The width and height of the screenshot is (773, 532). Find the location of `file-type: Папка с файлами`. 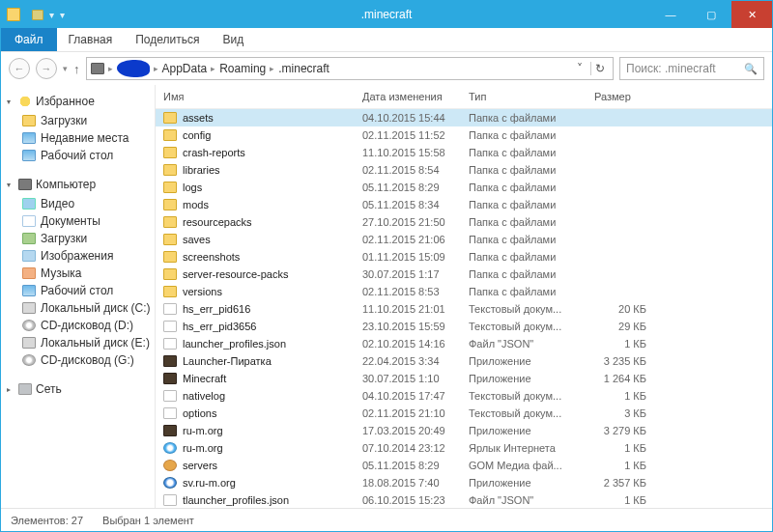

file-type: Папка с файлами is located at coordinates (528, 205).